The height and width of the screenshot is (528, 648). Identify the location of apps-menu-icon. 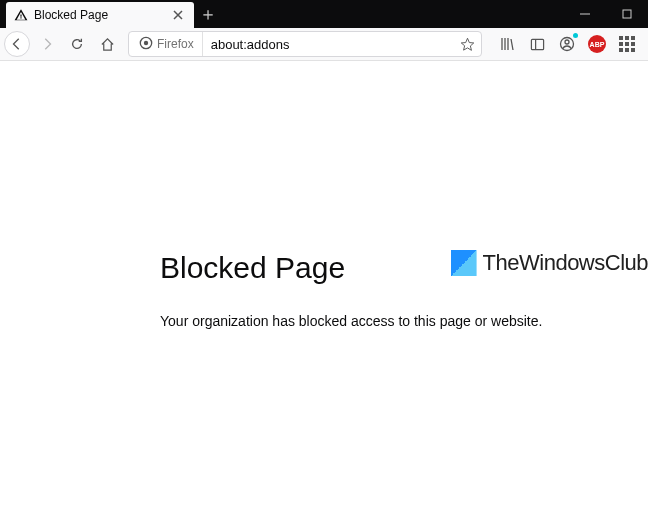
(627, 44).